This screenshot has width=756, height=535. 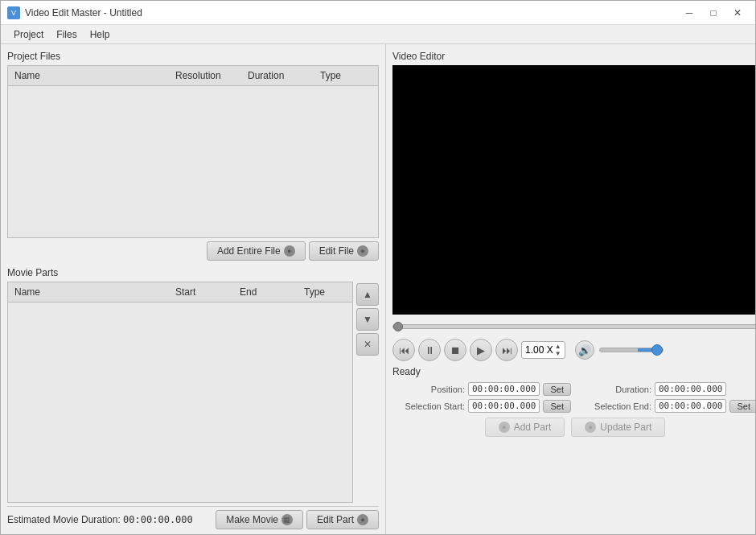 What do you see at coordinates (368, 294) in the screenshot?
I see `move-up-button: ▲` at bounding box center [368, 294].